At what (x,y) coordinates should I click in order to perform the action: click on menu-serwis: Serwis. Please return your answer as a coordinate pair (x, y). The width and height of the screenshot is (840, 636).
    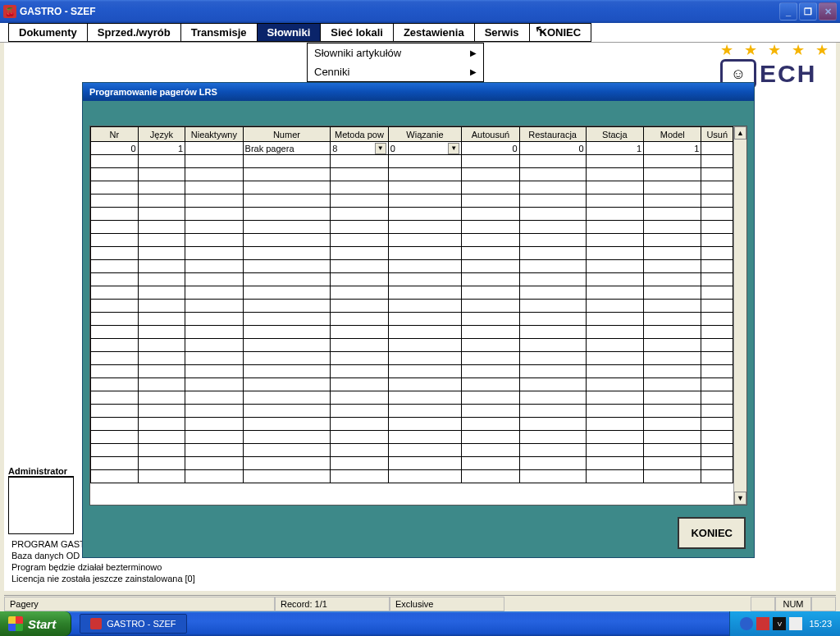
    Looking at the image, I should click on (502, 33).